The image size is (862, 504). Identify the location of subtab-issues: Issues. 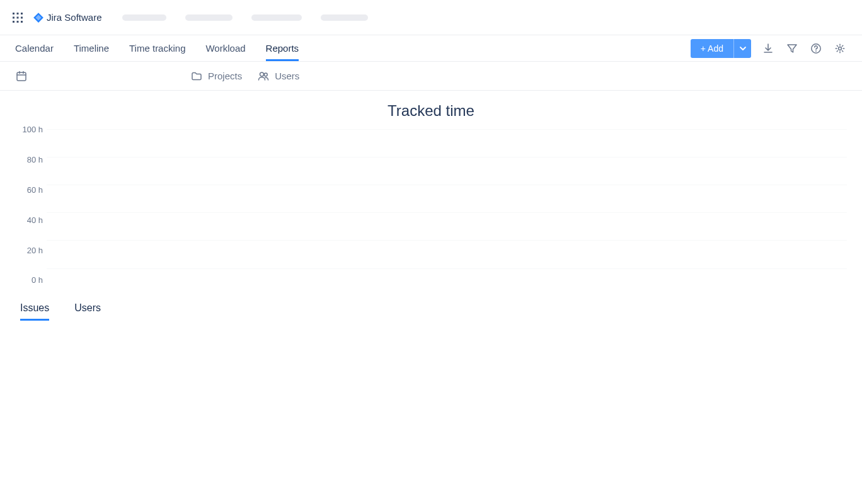
(35, 311).